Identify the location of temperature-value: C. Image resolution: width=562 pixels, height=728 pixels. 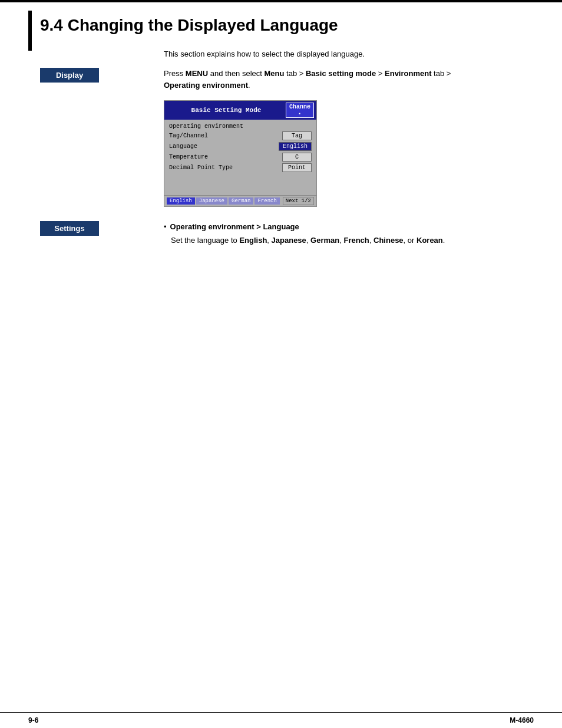
(297, 157).